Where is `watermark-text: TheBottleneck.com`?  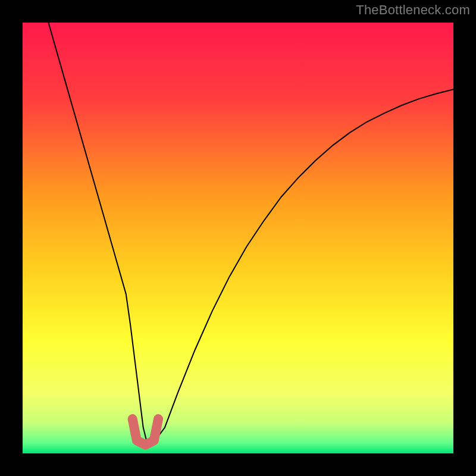
watermark-text: TheBottleneck.com is located at coordinates (413, 10).